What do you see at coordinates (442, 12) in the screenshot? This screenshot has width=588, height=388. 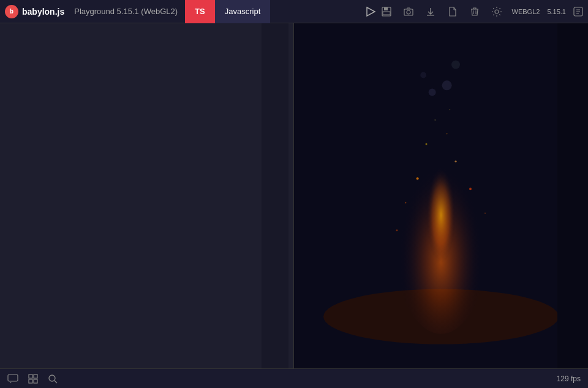 I see `header-icons` at bounding box center [442, 12].